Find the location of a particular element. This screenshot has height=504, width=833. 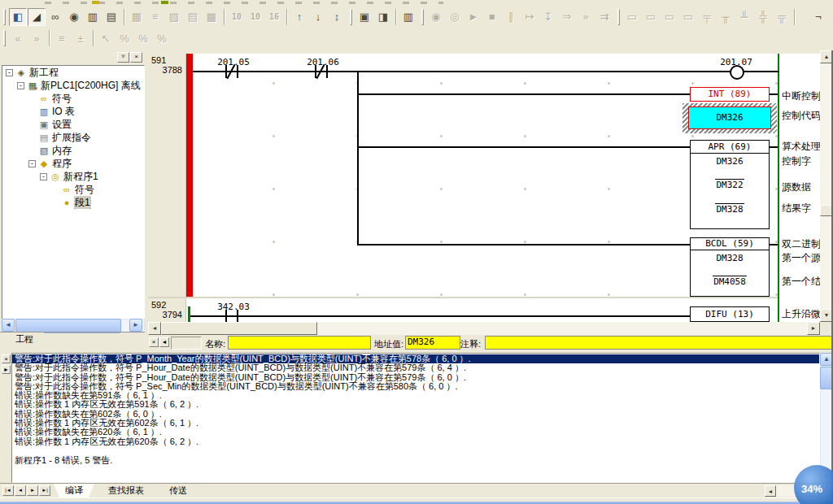

select-tool-icon: ↖ is located at coordinates (106, 38).